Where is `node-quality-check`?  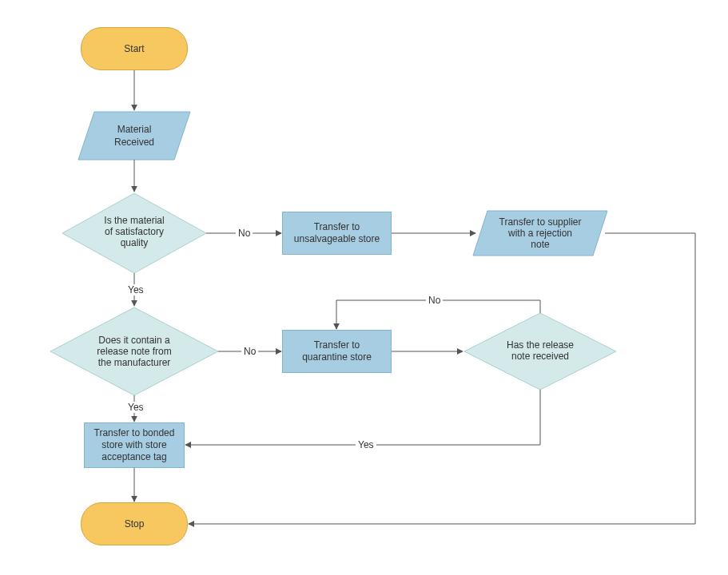 node-quality-check is located at coordinates (134, 233).